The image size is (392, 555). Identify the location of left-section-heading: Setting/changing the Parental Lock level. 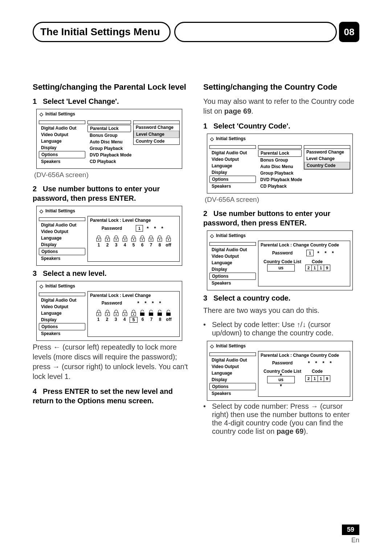
(111, 87).